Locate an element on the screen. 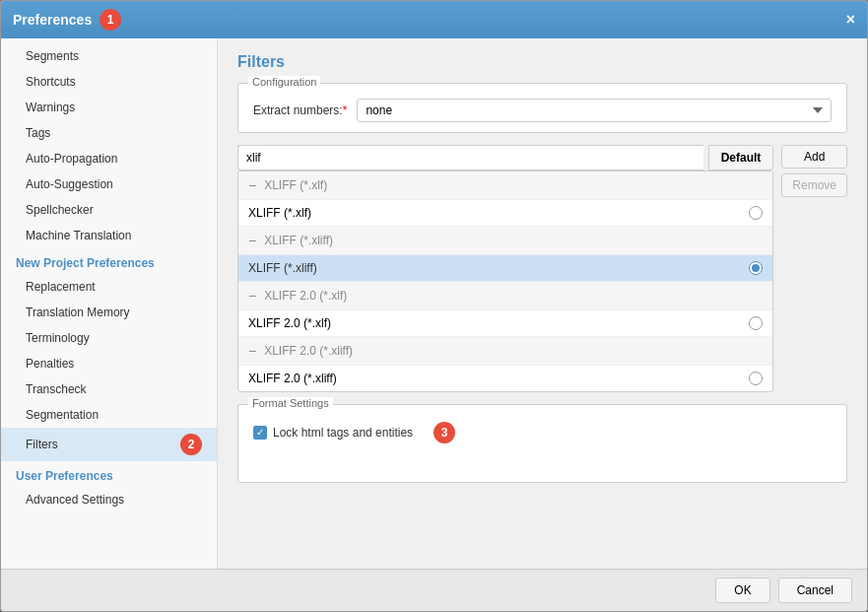 This screenshot has height=612, width=868. extract-numbers-row: Extract numbers:* none all numeric only is located at coordinates (542, 110).